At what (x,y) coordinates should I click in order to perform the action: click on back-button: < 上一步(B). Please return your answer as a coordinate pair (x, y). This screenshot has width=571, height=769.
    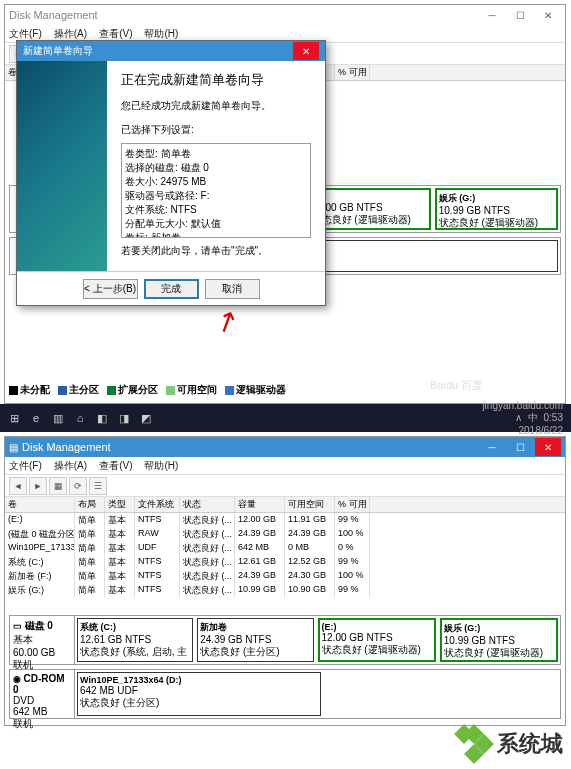
    Looking at the image, I should click on (110, 289).